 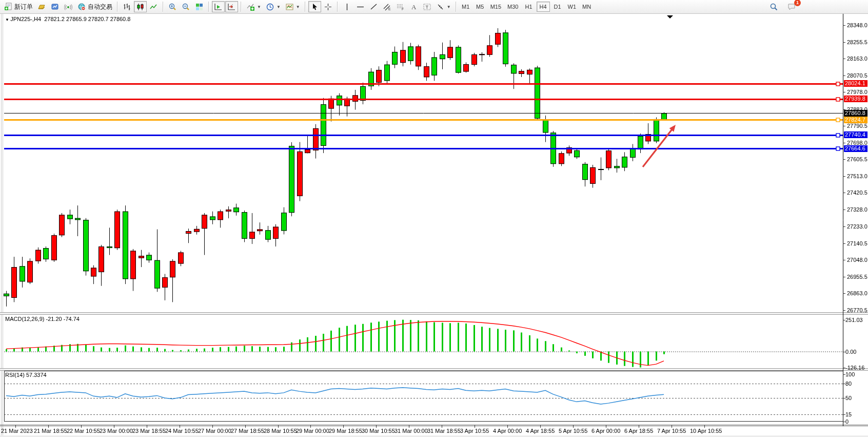 I want to click on zoom-out-icon, so click(x=186, y=7).